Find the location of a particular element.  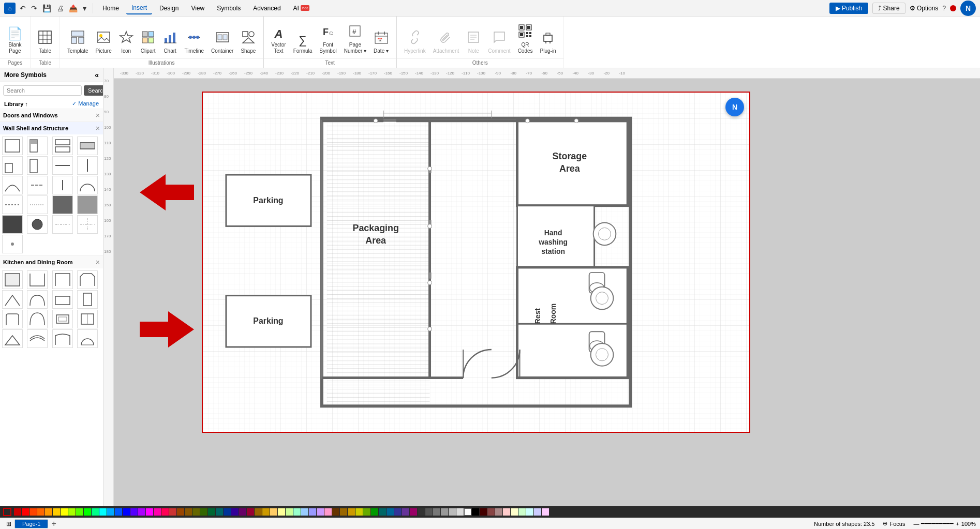

ribbon-page-number: # PageNumber ▾ is located at coordinates (355, 39).